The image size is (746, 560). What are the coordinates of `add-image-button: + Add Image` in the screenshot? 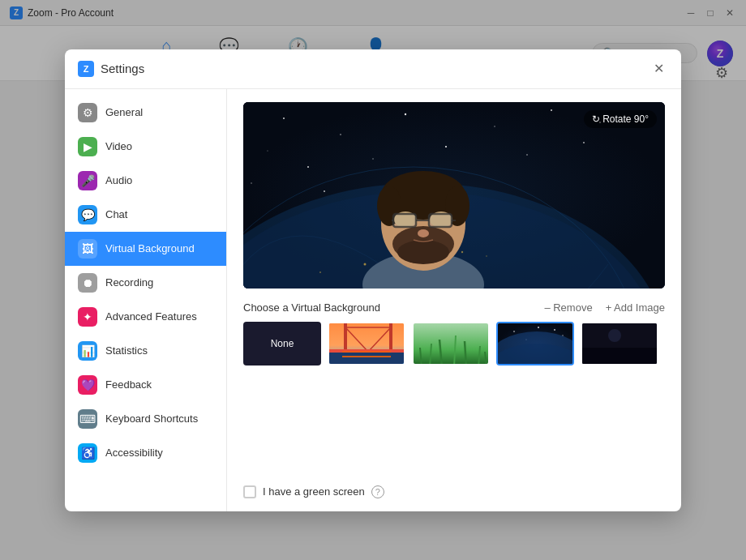 It's located at (636, 308).